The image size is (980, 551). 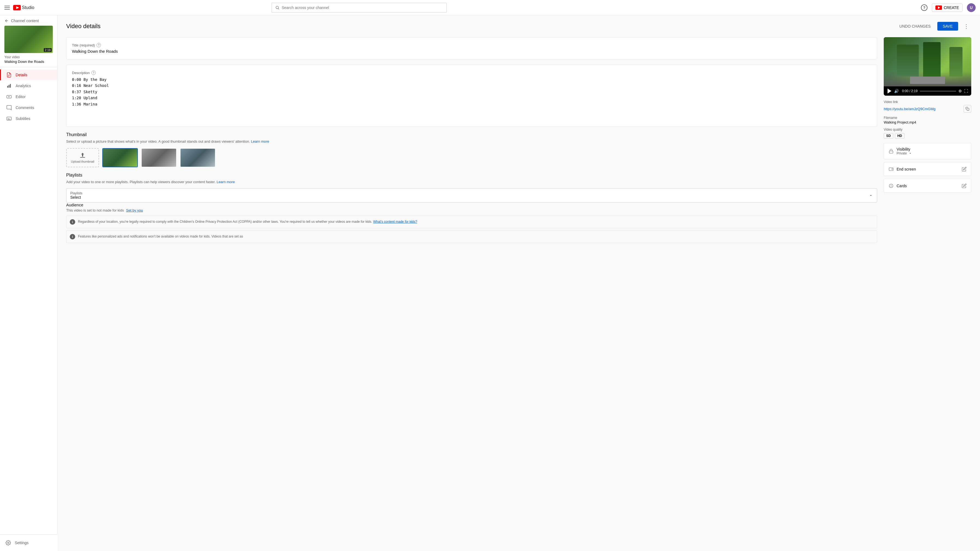 What do you see at coordinates (8, 543) in the screenshot?
I see `settings-icon` at bounding box center [8, 543].